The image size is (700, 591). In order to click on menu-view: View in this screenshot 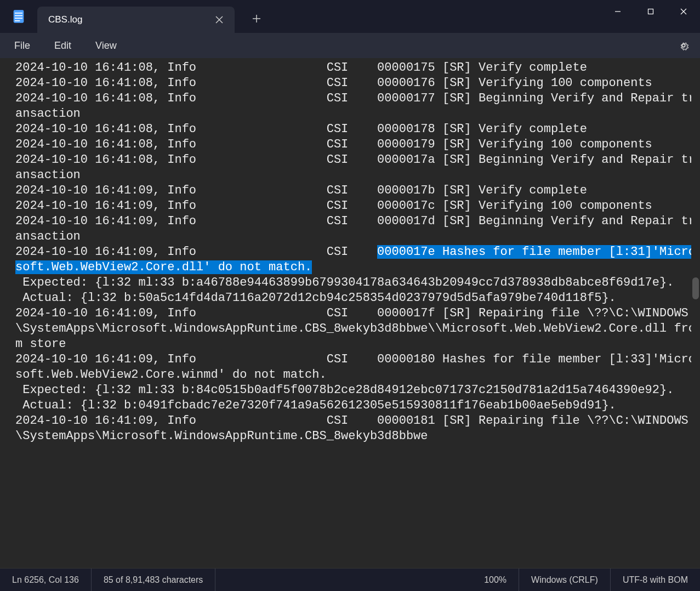, I will do `click(106, 46)`.